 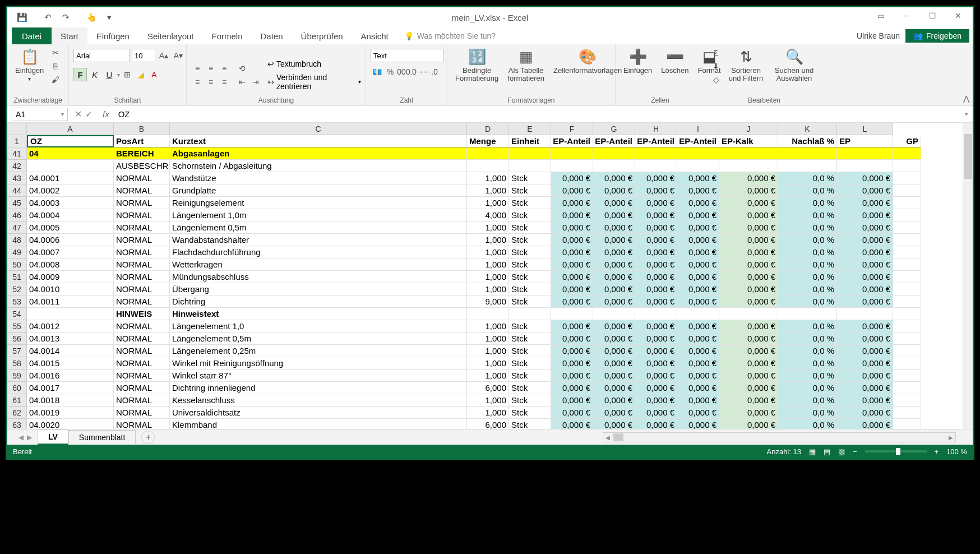 What do you see at coordinates (572, 129) in the screenshot?
I see `col-header: F` at bounding box center [572, 129].